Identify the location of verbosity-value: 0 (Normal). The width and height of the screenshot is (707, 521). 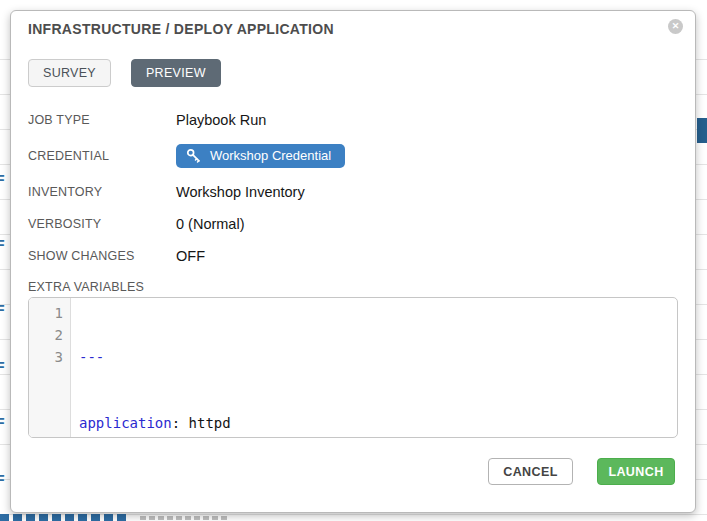
(210, 224).